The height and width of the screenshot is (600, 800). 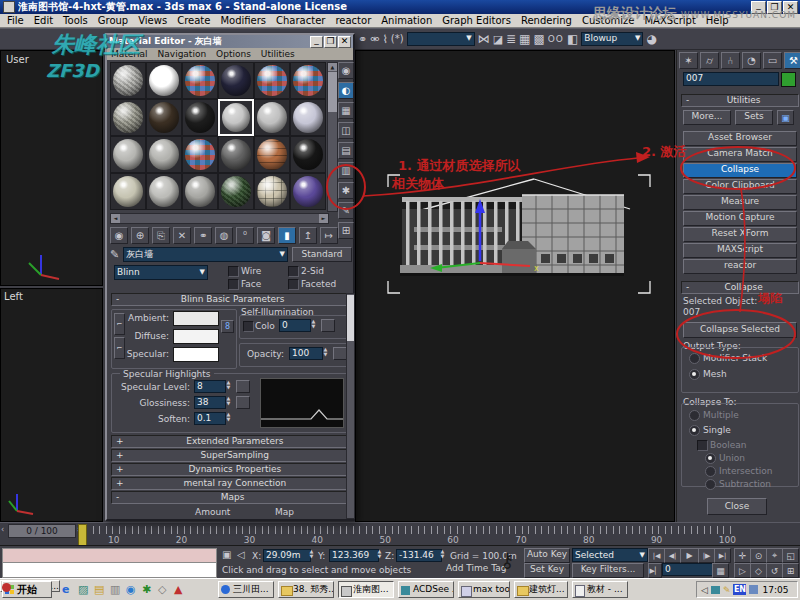 I want to click on reset-xform-button: Reset XForm, so click(x=740, y=234).